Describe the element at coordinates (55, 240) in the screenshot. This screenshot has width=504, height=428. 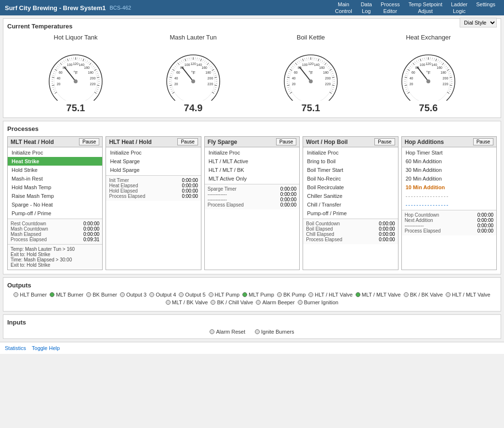
I see `timer-row: Process Elapsed0:09:31` at that location.